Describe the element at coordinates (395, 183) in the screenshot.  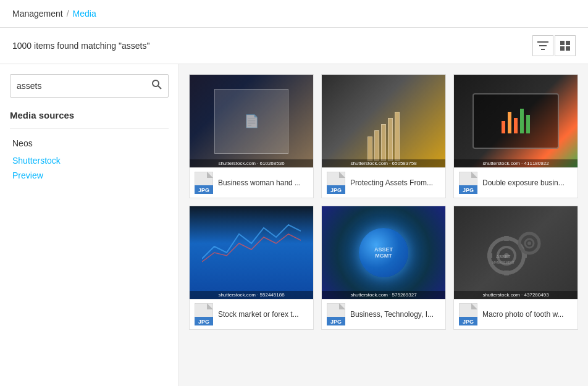
I see `card-title: Protecting Assets From...` at that location.